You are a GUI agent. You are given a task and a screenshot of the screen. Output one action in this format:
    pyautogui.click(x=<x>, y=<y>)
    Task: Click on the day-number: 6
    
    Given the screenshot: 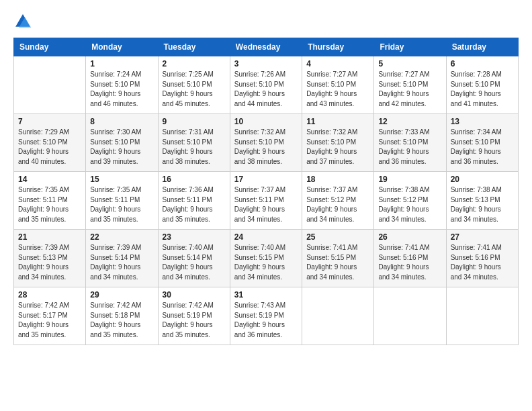 What is the action you would take?
    pyautogui.click(x=482, y=64)
    